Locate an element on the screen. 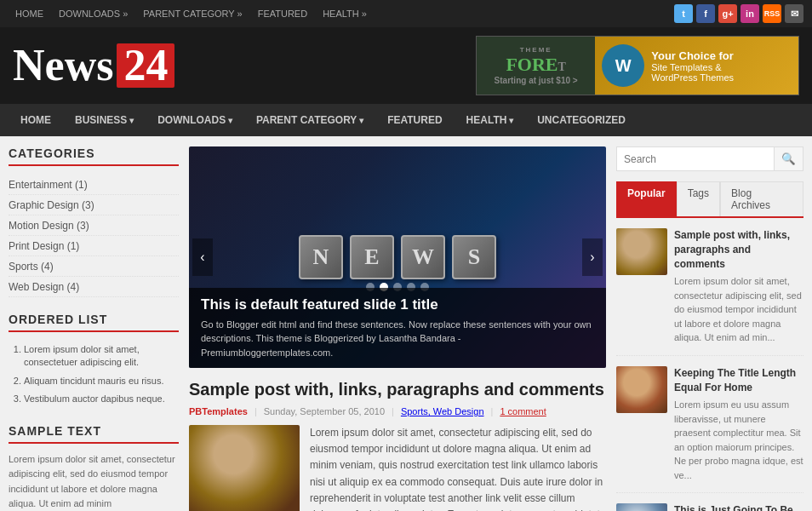 The height and width of the screenshot is (511, 812). slider-next-button: › is located at coordinates (592, 257).